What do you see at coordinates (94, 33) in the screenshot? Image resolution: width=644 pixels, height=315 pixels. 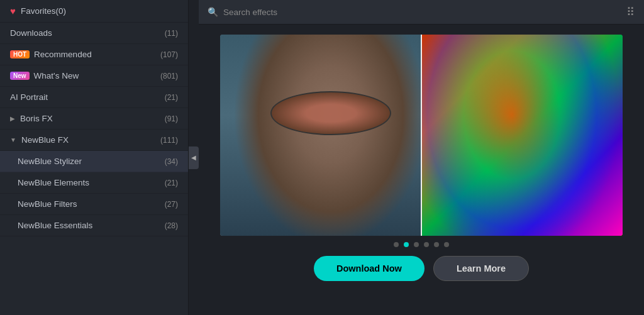 I see `sidebar-item-downloads: Downloads (11)` at bounding box center [94, 33].